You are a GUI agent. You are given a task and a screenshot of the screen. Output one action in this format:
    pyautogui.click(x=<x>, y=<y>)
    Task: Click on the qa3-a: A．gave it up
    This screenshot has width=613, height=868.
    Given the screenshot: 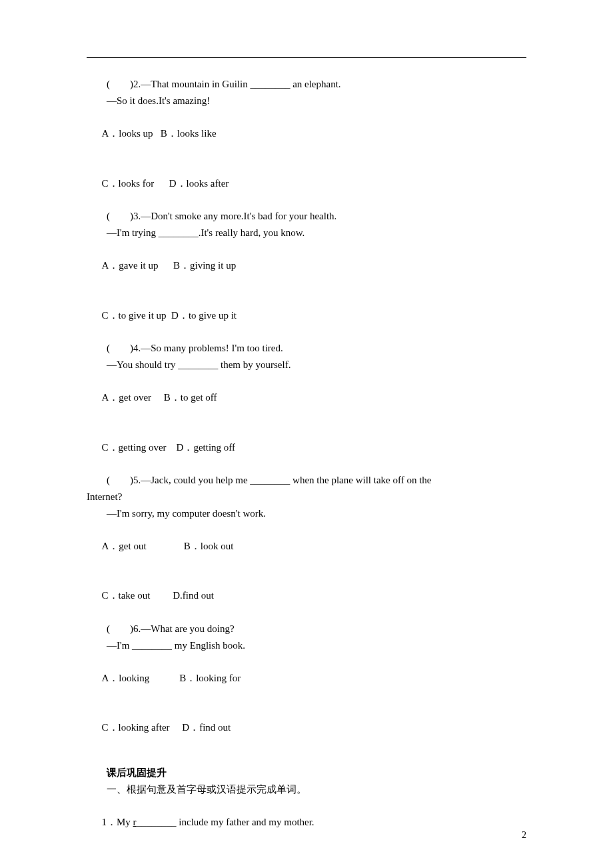 What is the action you would take?
    pyautogui.click(x=131, y=265)
    